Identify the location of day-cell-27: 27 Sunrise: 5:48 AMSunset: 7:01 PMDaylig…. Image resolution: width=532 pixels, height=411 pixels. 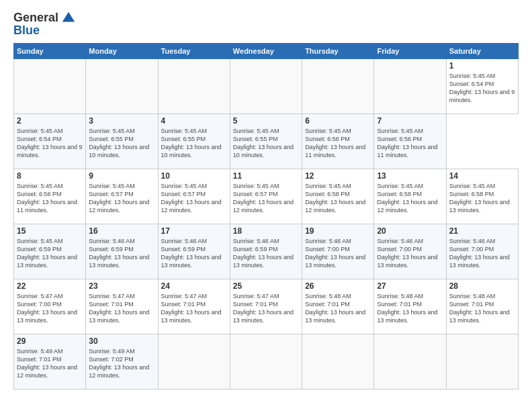
(410, 307).